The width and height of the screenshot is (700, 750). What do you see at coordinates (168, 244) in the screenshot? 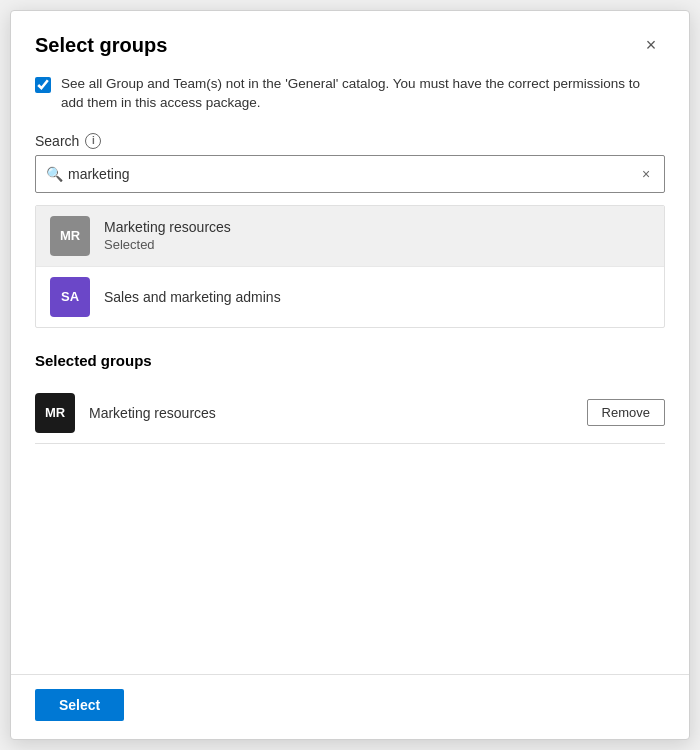
I see `result-status-marketing-resources: Selected` at bounding box center [168, 244].